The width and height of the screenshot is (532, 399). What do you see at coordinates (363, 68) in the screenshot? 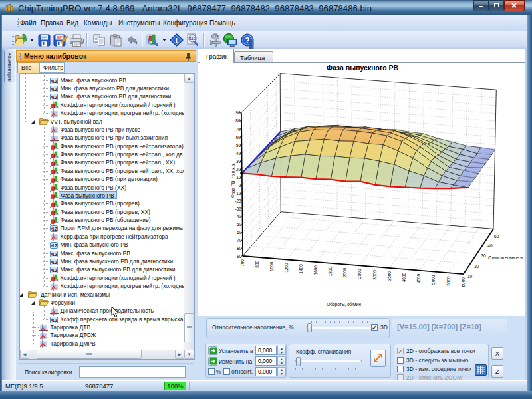
I see `svg-text: Фаза выпускного РВ` at bounding box center [363, 68].